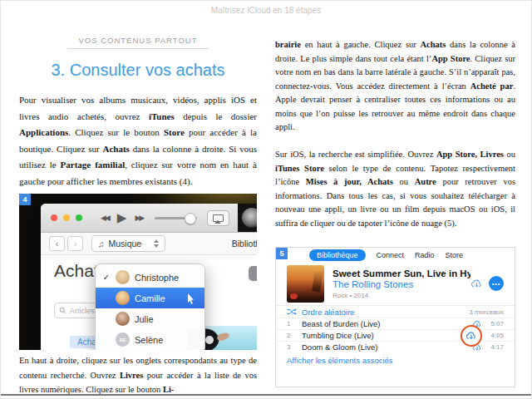 The height and width of the screenshot is (399, 532). I want to click on search-icon, so click(63, 311).